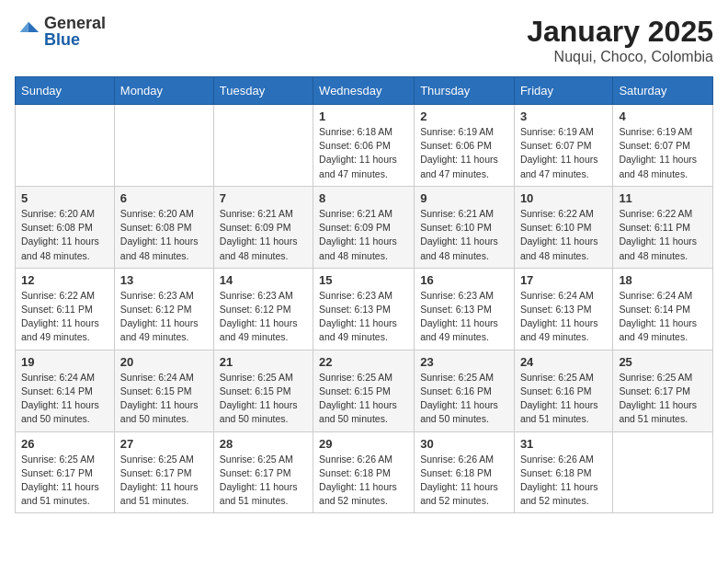 The height and width of the screenshot is (563, 728). Describe the element at coordinates (564, 362) in the screenshot. I see `day-number: 24` at that location.